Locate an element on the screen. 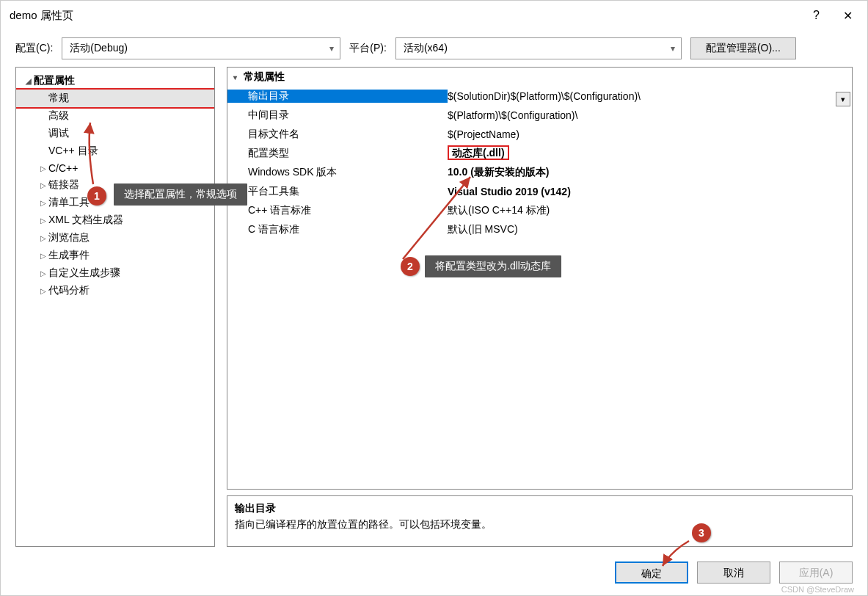  tree-item-label: XML 文档生成器 is located at coordinates (86, 220).